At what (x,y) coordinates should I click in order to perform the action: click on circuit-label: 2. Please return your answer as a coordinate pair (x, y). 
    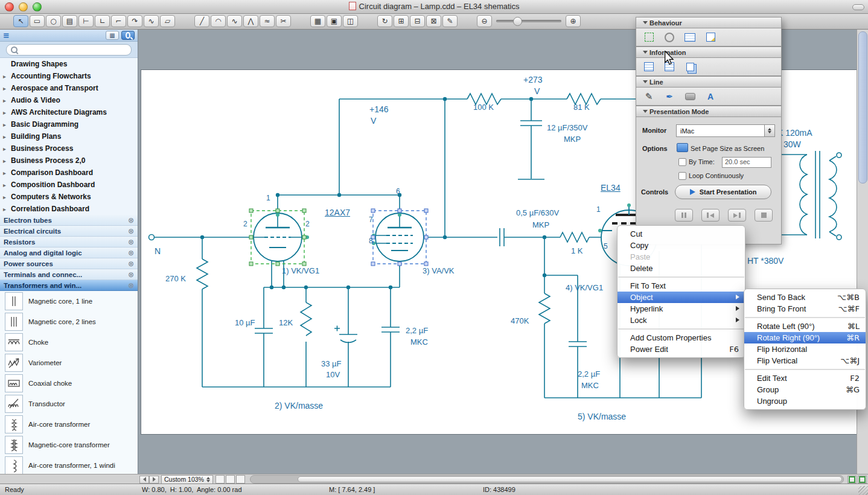
    Looking at the image, I should click on (308, 224).